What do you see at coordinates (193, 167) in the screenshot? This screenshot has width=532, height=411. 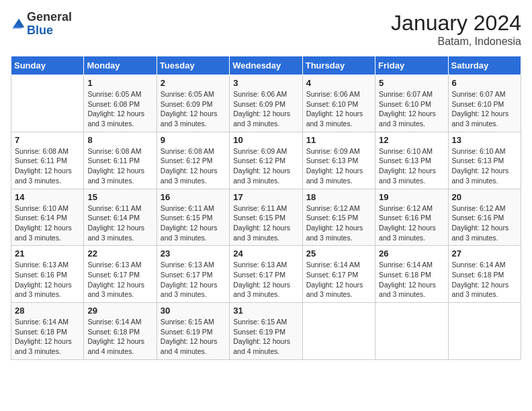 I see `day-info: Sunrise: 6:08 AM Sunset: 6:12 PM Dayligh…` at bounding box center [193, 167].